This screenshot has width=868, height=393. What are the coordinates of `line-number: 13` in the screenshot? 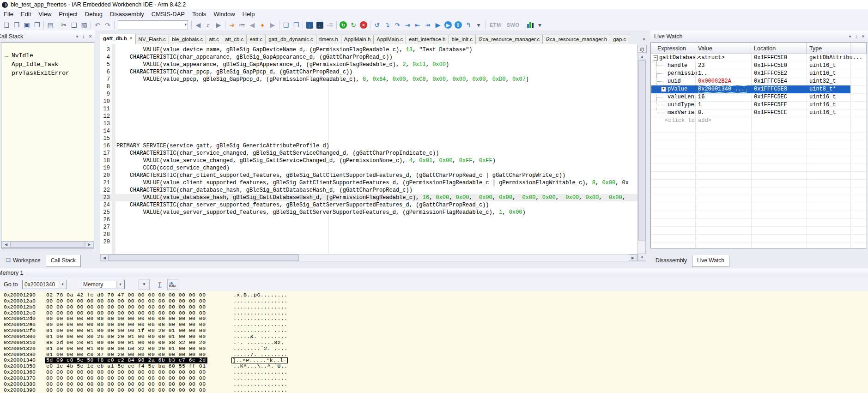 It's located at (105, 124).